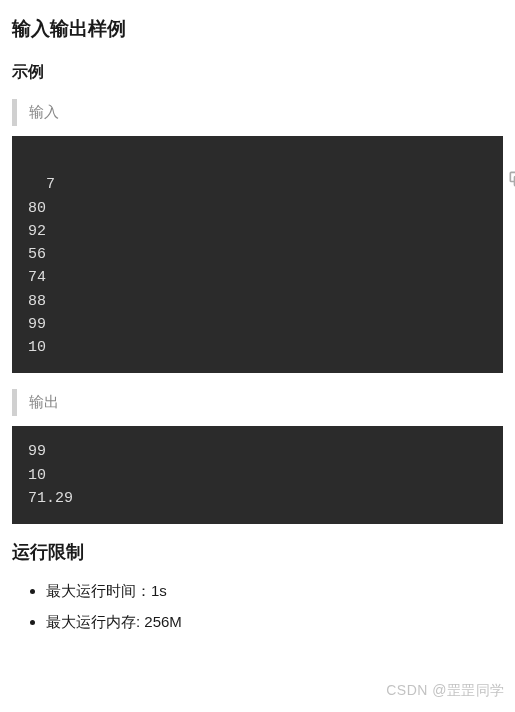  I want to click on output-code-text: 99 10 71.29, so click(50, 475).